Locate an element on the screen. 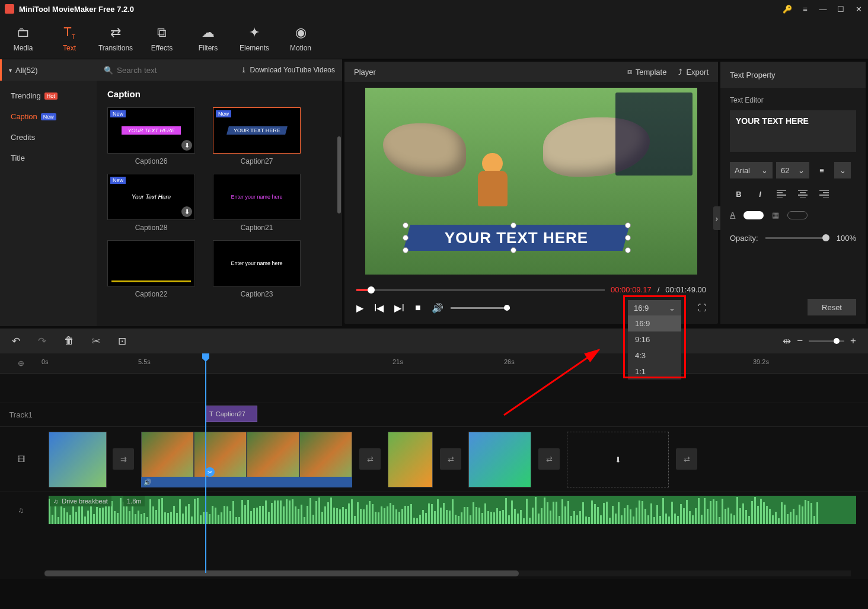 This screenshot has height=609, width=868. aspect-option-9-16: 9:16 is located at coordinates (655, 339).